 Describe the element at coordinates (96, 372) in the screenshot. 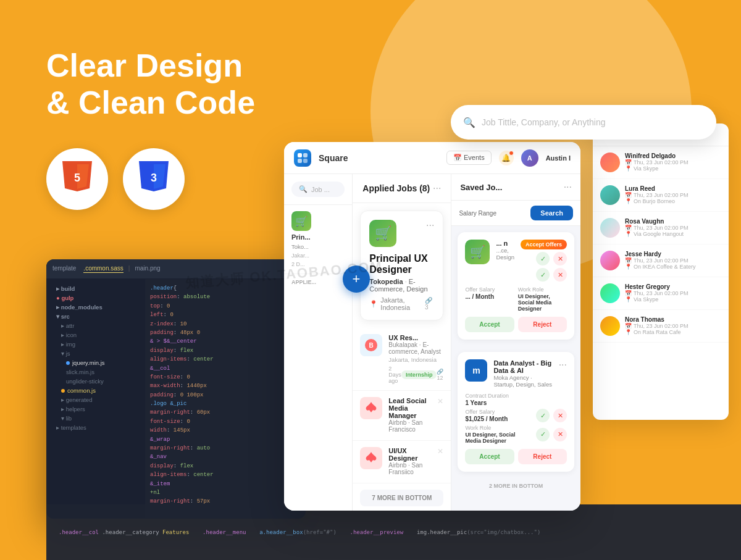

I see `sidebar-file-slick: slick.min.js` at that location.